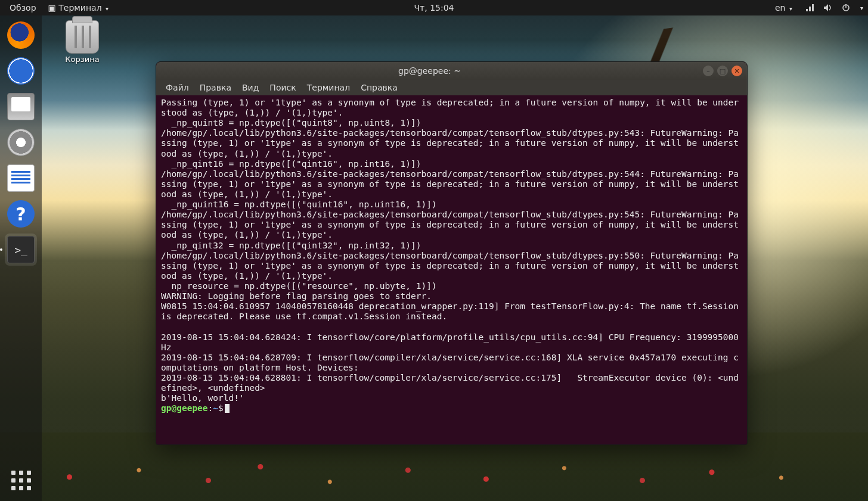 The width and height of the screenshot is (868, 501). Describe the element at coordinates (21, 107) in the screenshot. I see `dock-item-files` at that location.